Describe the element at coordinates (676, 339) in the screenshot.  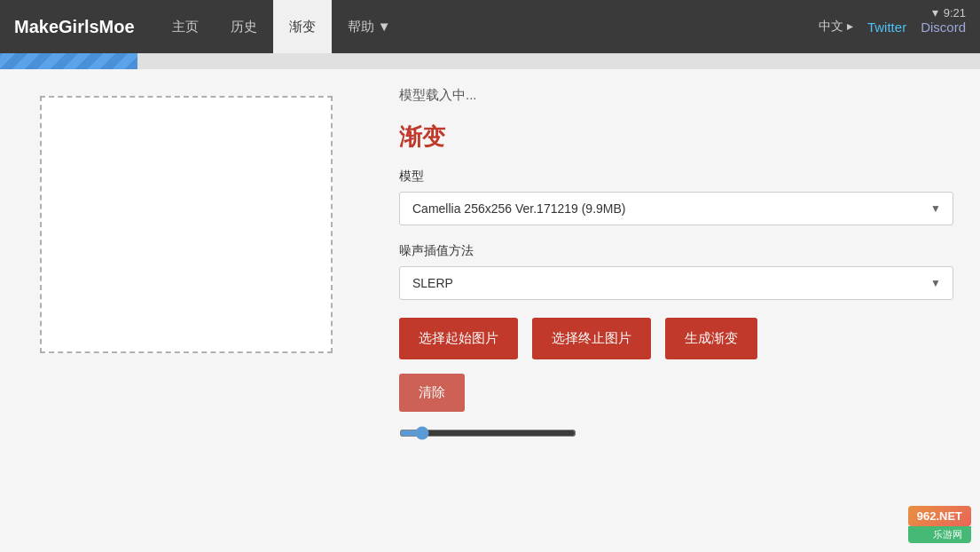
I see `buttons-row-1: 选择起始图片 选择终止图片 生成渐变` at that location.